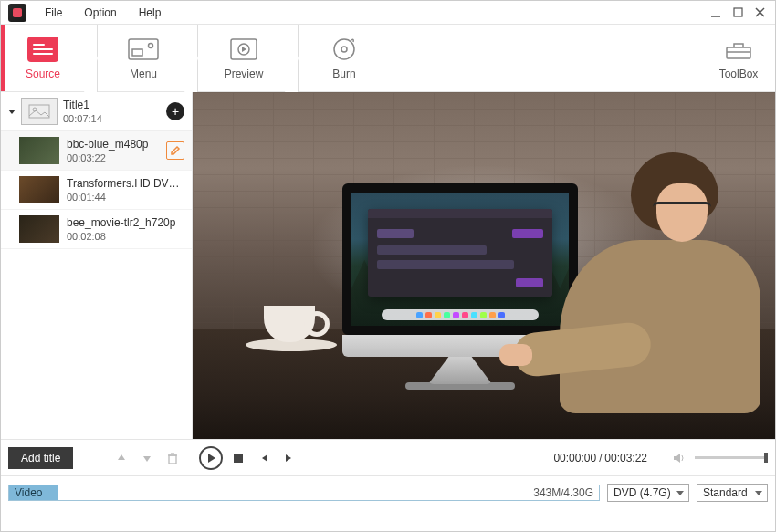  What do you see at coordinates (43, 74) in the screenshot?
I see `tab-label: Source` at bounding box center [43, 74].